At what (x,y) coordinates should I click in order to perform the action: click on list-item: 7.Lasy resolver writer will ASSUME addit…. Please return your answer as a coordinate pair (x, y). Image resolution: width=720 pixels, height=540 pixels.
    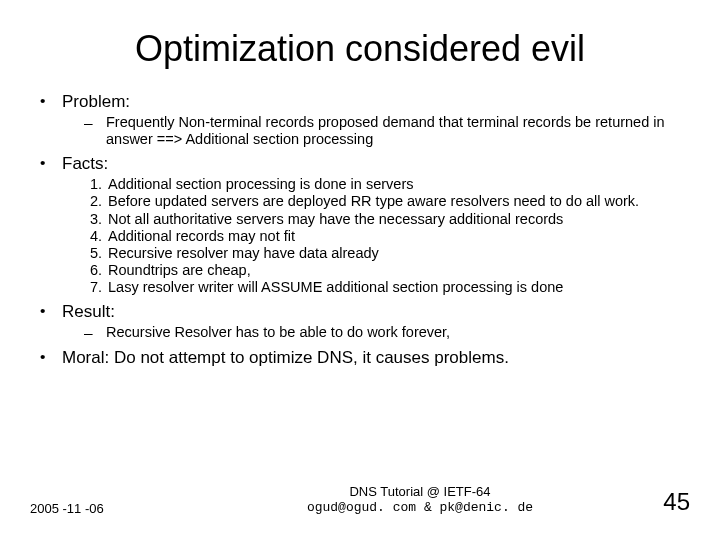
    Looking at the image, I should click on (387, 288).